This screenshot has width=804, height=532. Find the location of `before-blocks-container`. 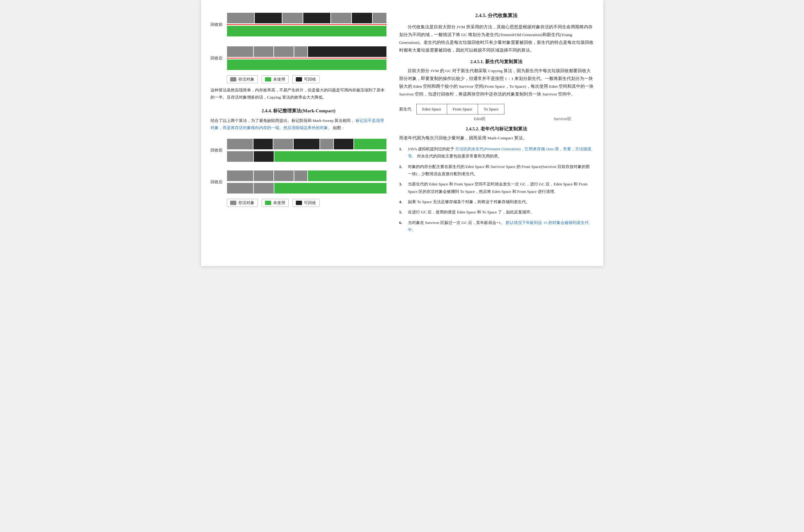

before-blocks-container is located at coordinates (307, 24).